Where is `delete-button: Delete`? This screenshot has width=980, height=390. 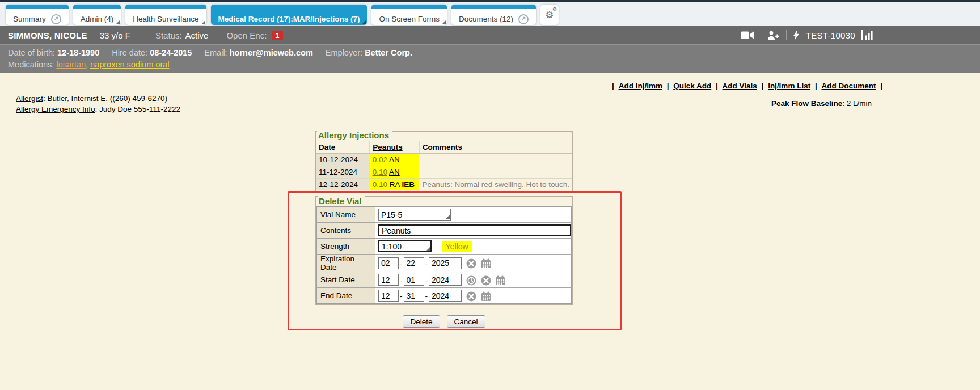
delete-button: Delete is located at coordinates (421, 321).